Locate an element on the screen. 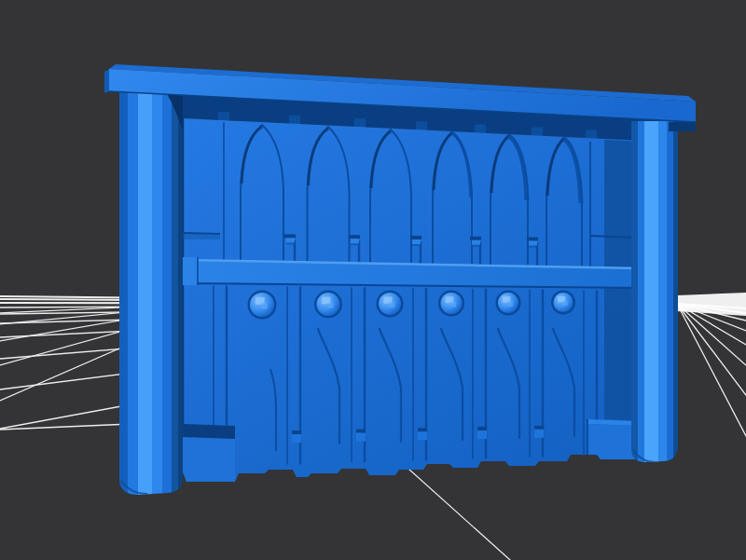 The width and height of the screenshot is (746, 560). right-plinth is located at coordinates (612, 440).